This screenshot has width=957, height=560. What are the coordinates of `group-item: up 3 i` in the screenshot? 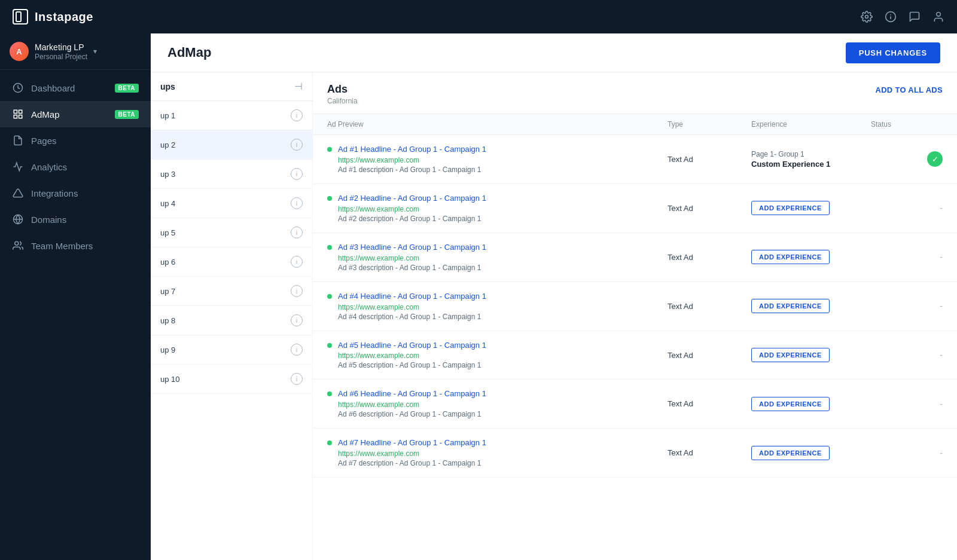 It's located at (231, 175).